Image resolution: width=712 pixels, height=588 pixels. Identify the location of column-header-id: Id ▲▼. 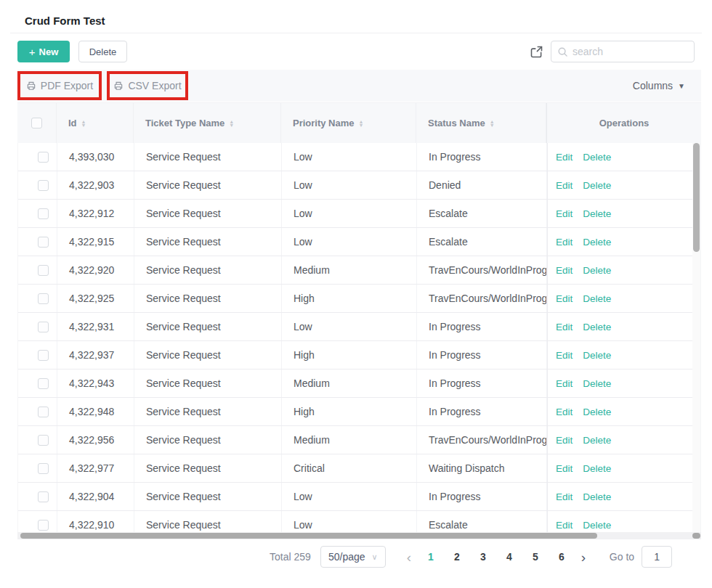
(95, 123).